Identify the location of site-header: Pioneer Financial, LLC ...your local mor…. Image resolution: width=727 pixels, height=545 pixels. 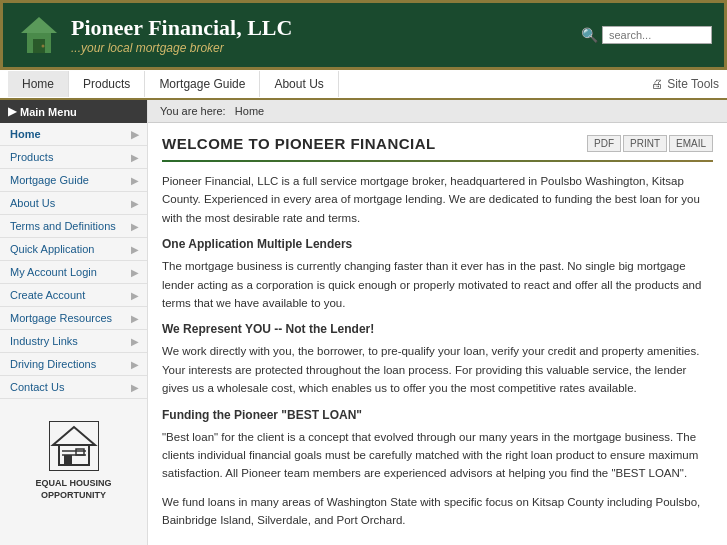
(364, 35).